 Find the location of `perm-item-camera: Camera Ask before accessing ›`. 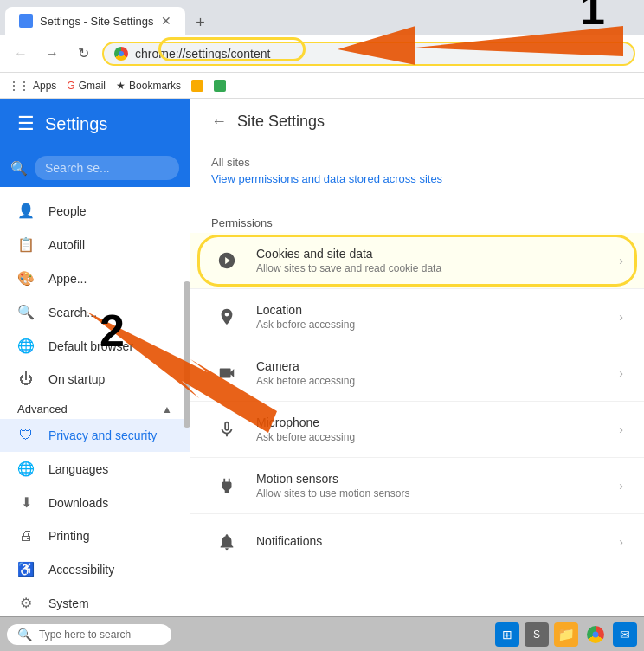

perm-item-camera: Camera Ask before accessing › is located at coordinates (417, 374).